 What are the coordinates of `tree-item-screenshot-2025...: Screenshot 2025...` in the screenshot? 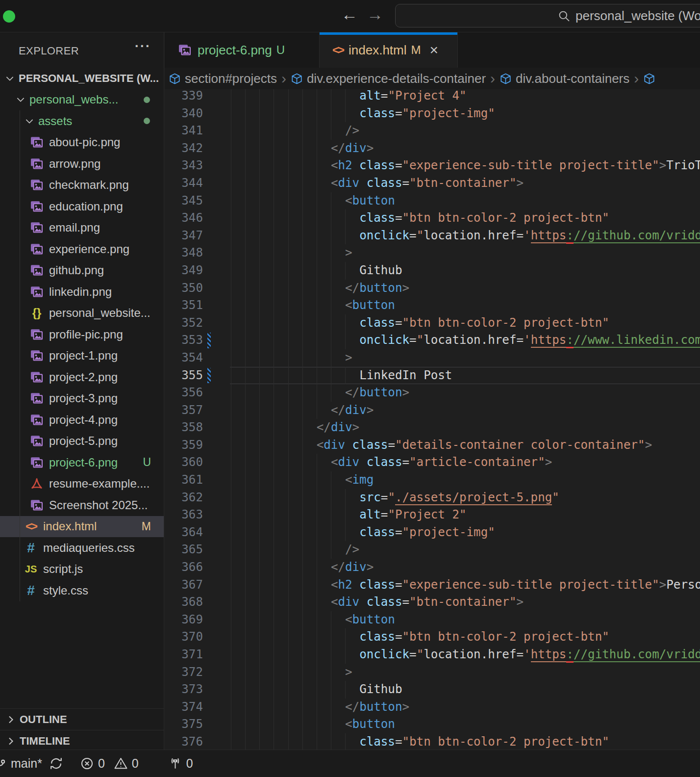 It's located at (82, 505).